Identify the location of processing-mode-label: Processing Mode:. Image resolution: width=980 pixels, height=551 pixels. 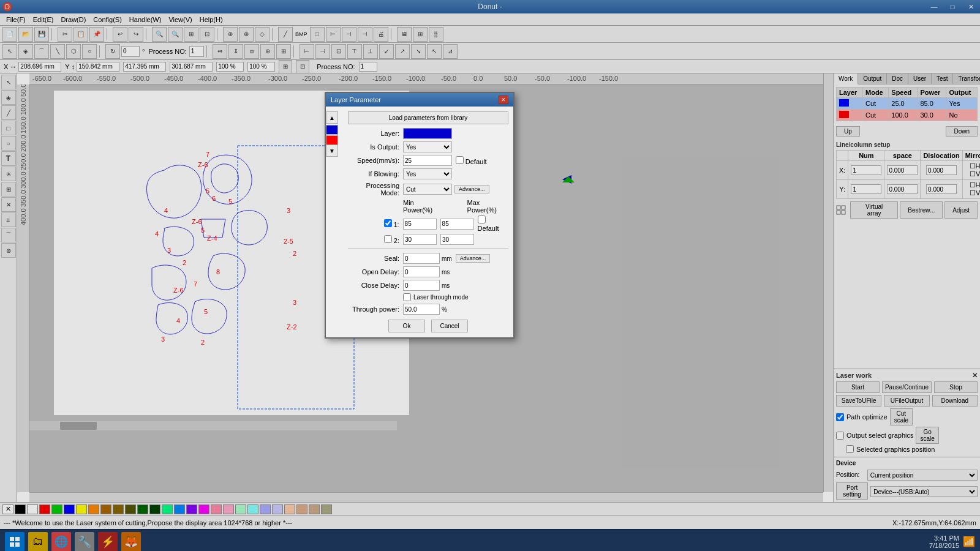
(375, 189).